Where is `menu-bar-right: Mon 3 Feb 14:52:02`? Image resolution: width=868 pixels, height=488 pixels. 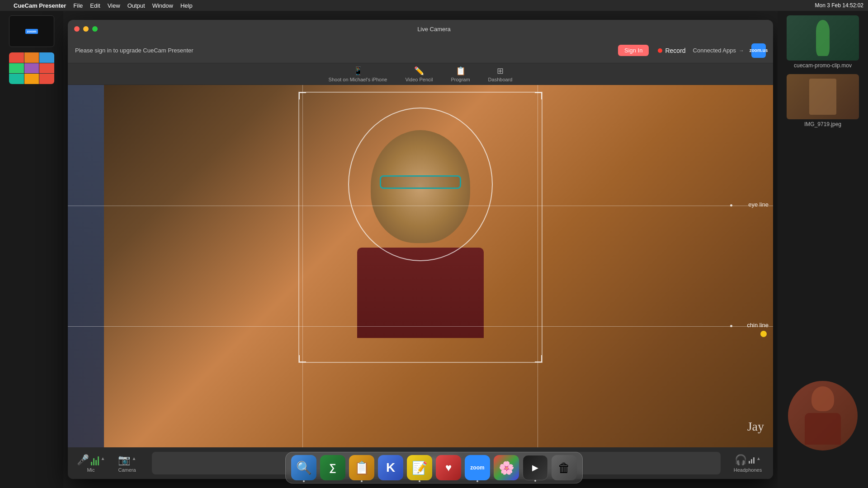
menu-bar-right: Mon 3 Feb 14:52:02 is located at coordinates (839, 5).